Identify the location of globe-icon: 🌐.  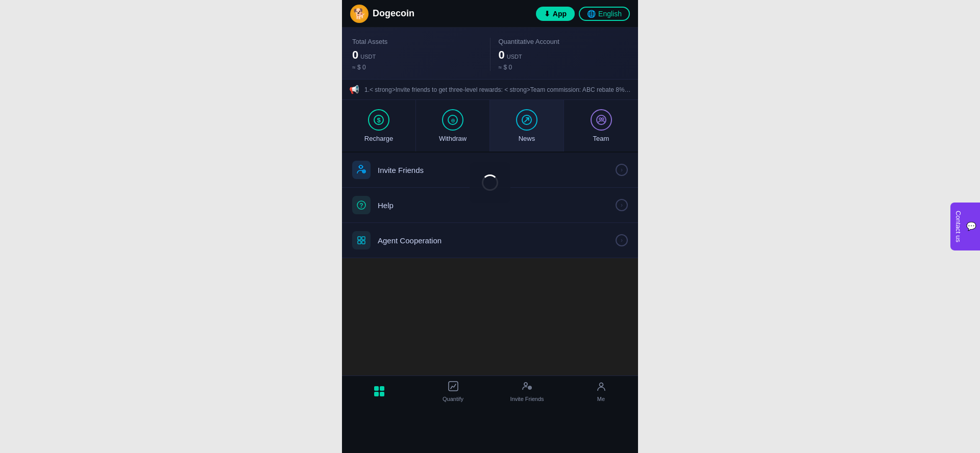
(591, 14).